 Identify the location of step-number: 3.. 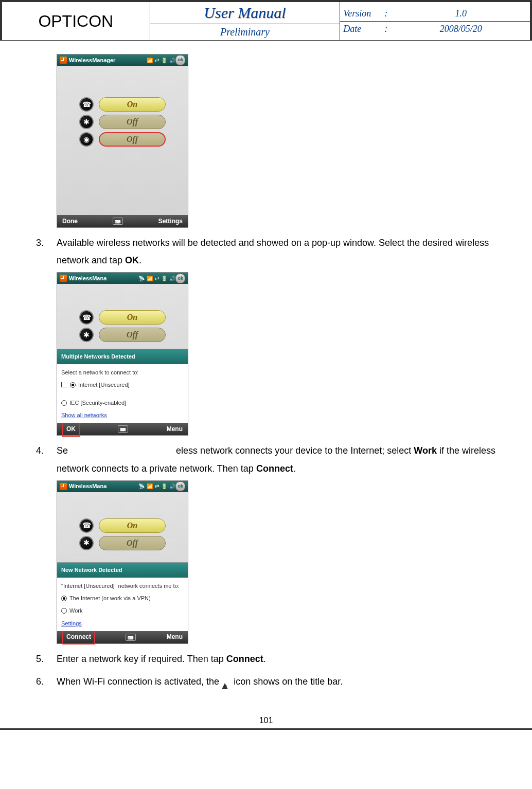
(46, 252).